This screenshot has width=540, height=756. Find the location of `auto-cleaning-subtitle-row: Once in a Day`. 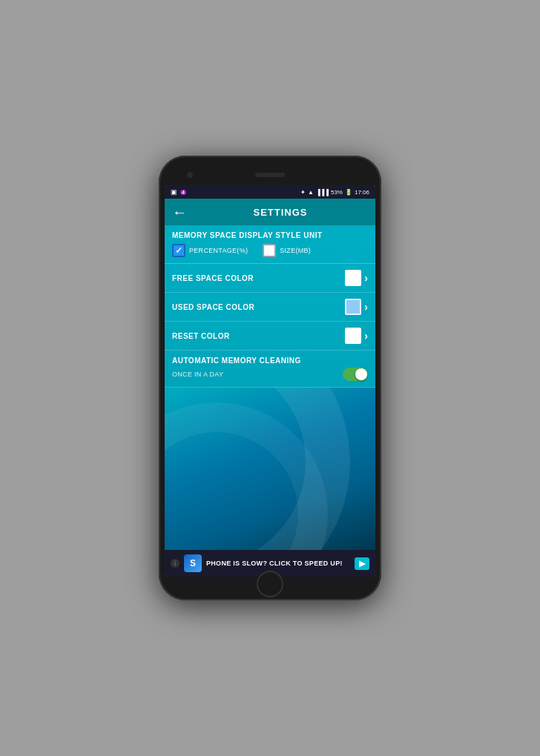

auto-cleaning-subtitle-row: Once in a Day is located at coordinates (270, 374).